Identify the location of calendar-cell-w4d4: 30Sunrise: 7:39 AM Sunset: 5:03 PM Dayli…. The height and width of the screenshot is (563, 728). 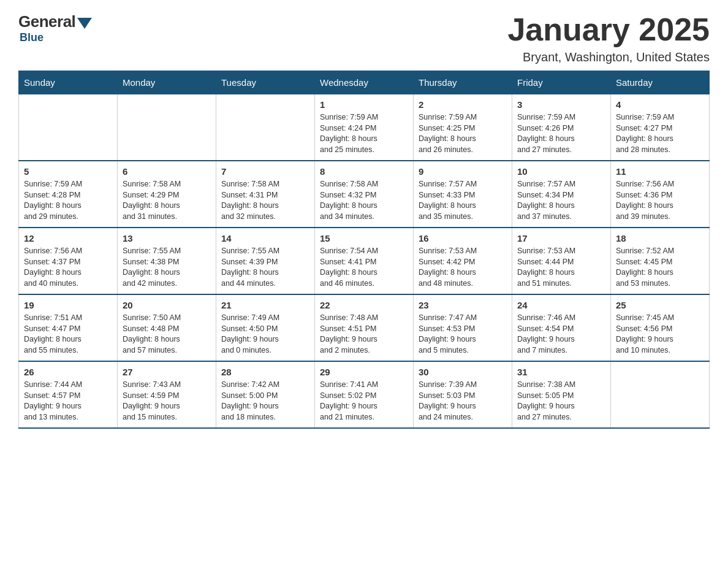
(463, 395).